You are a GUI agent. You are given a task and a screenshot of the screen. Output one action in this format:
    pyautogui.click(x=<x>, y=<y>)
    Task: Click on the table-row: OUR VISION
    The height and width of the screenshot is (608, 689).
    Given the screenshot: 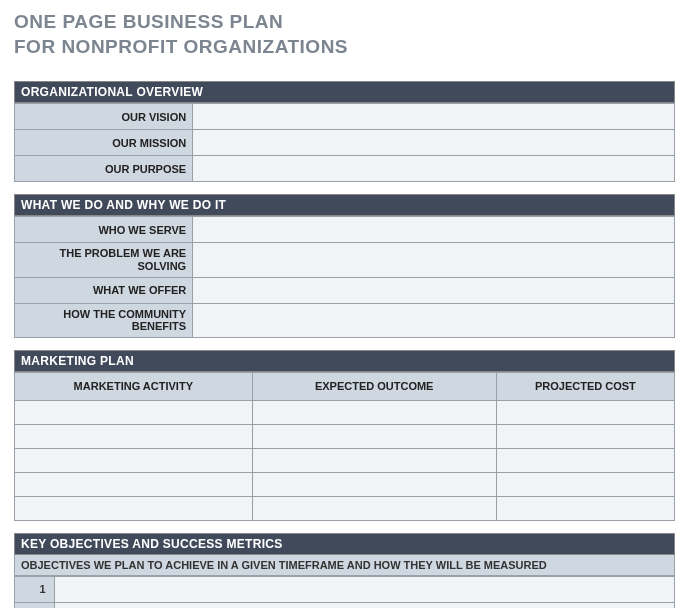 What is the action you would take?
    pyautogui.click(x=345, y=117)
    